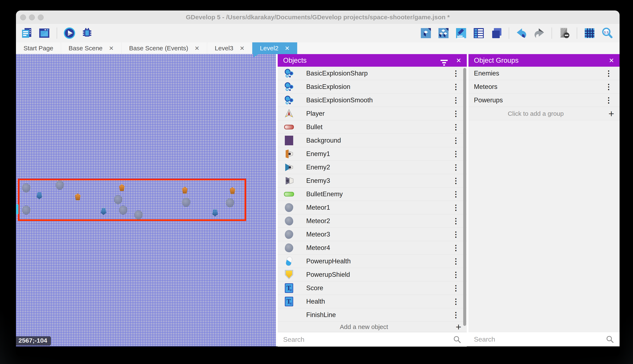  I want to click on preview-play-icon, so click(70, 33).